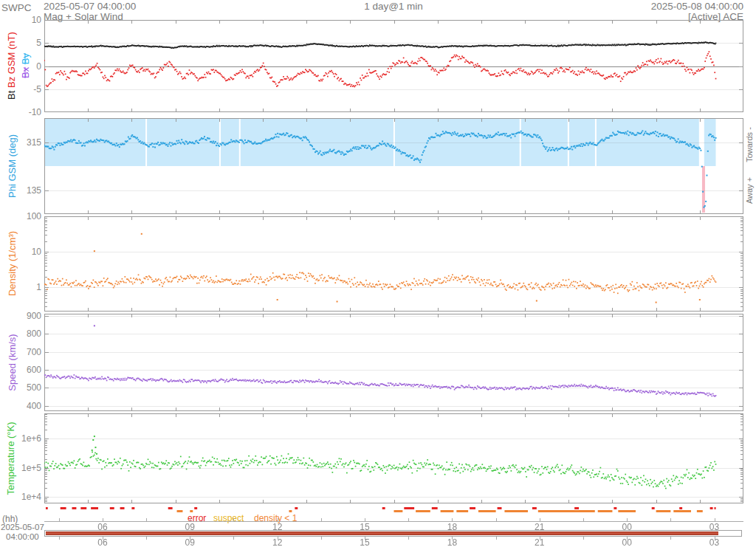 Image resolution: width=756 pixels, height=547 pixels. What do you see at coordinates (715, 527) in the screenshot?
I see `hour-label-row1: 03` at bounding box center [715, 527].